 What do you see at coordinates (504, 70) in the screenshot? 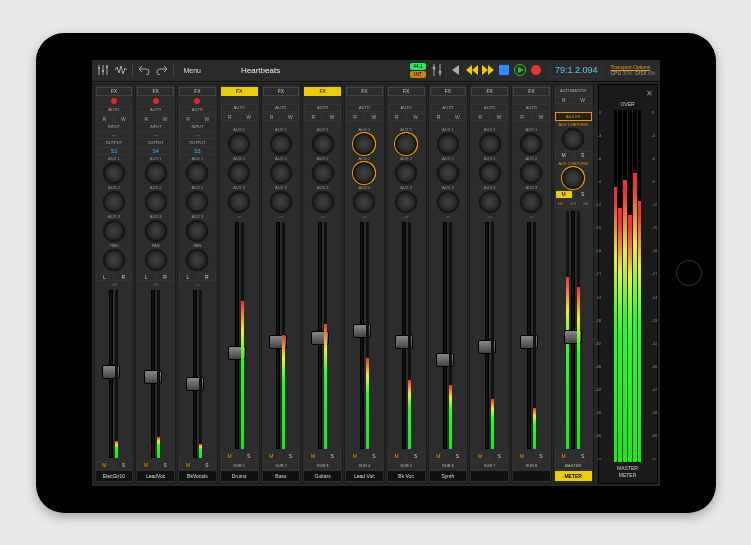
I see `stop-button` at bounding box center [504, 70].